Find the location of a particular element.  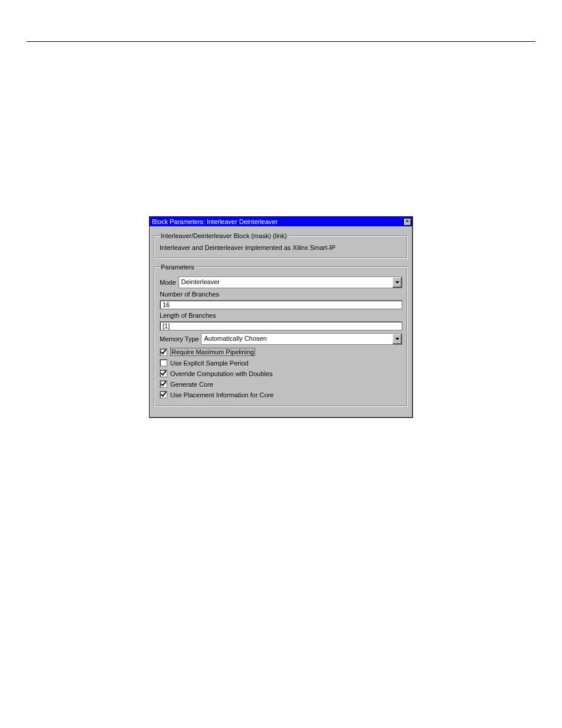

pipeline-check-label: Require Maximum Pipelining is located at coordinates (213, 352).